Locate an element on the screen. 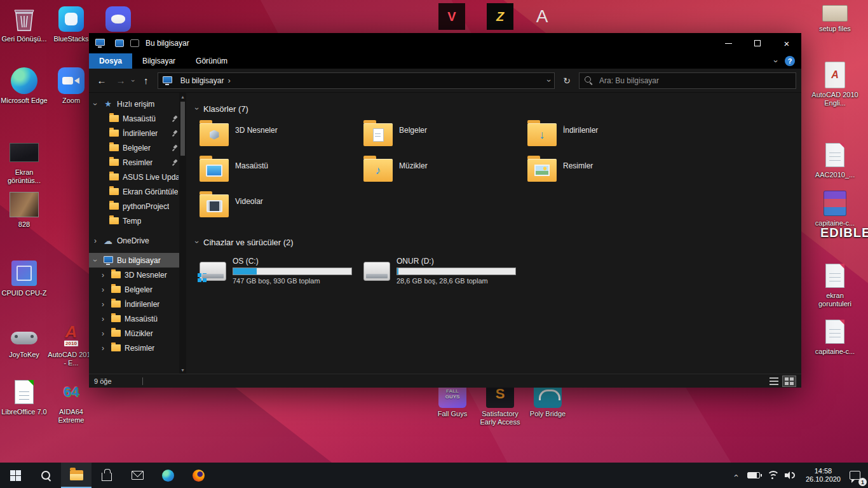 This screenshot has width=868, height=488. desktop-icon-recycle-bin: Geri Dönüşü... is located at coordinates (24, 24).